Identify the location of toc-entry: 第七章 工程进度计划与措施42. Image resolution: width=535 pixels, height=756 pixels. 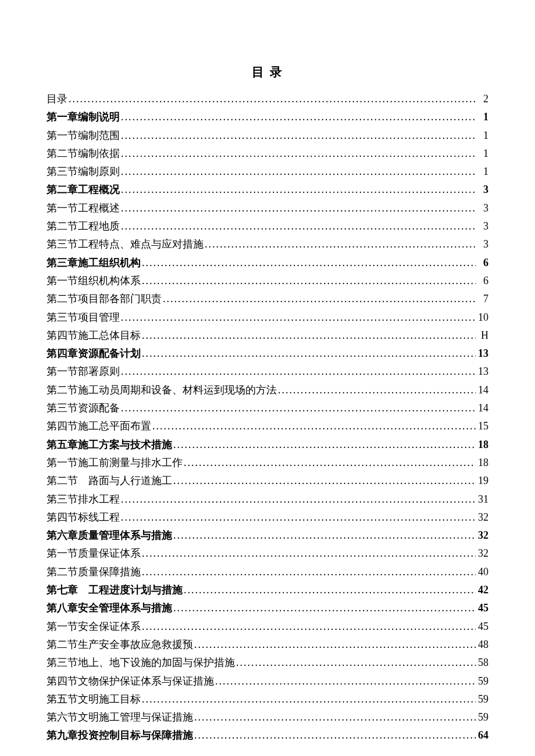
(268, 590).